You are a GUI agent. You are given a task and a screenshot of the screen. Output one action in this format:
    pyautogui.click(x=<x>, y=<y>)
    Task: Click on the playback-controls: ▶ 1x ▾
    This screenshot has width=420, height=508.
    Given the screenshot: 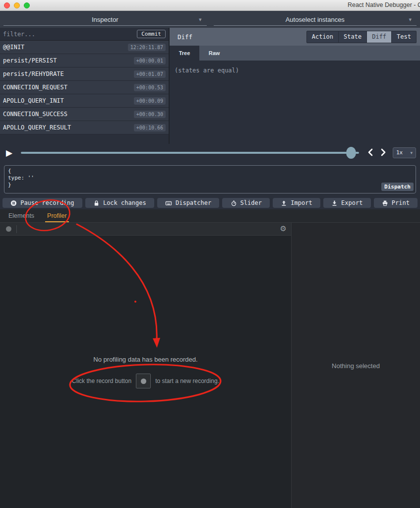 What is the action you would take?
    pyautogui.click(x=210, y=153)
    